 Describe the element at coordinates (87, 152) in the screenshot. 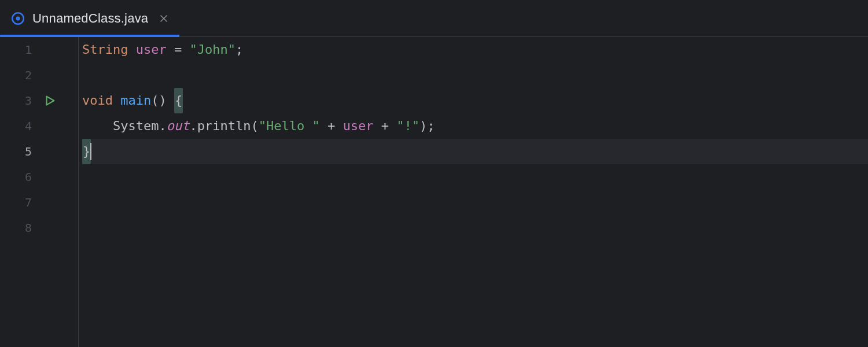

I see `token-brace: }` at that location.